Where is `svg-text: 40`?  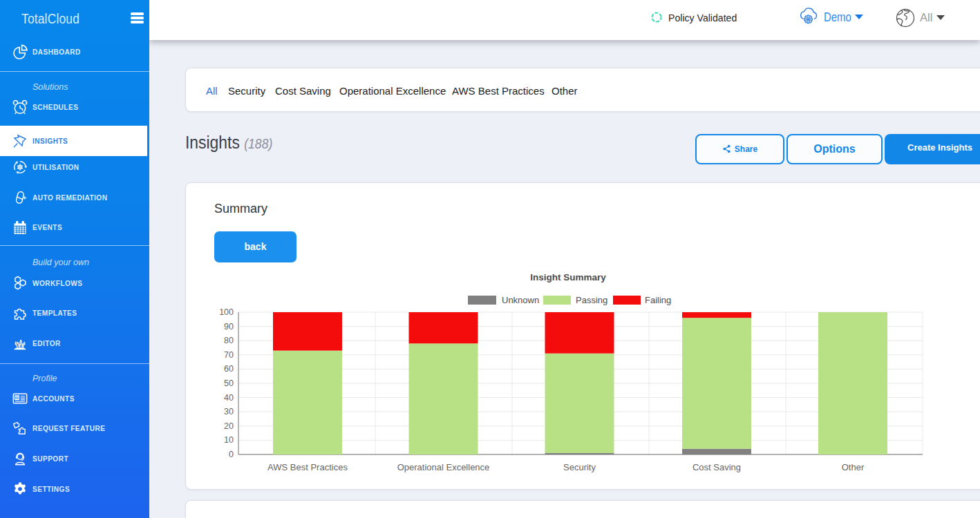 svg-text: 40 is located at coordinates (229, 398).